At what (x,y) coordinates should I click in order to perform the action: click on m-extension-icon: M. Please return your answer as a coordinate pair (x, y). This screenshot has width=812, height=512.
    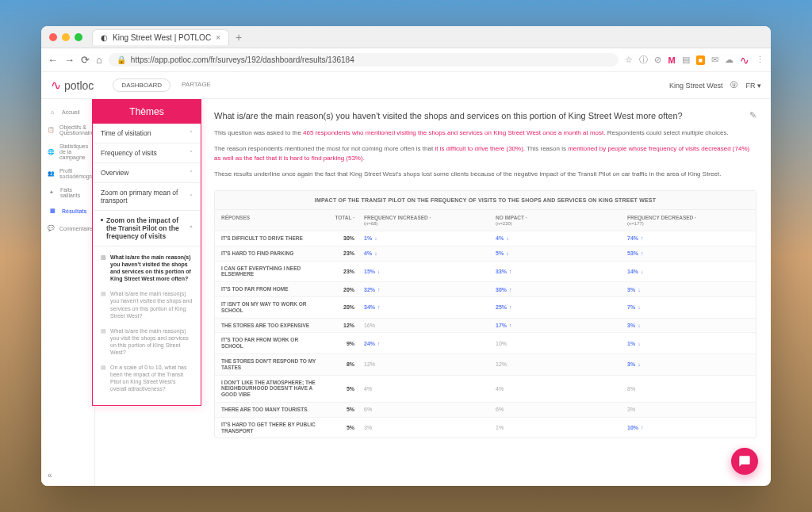
    Looking at the image, I should click on (671, 60).